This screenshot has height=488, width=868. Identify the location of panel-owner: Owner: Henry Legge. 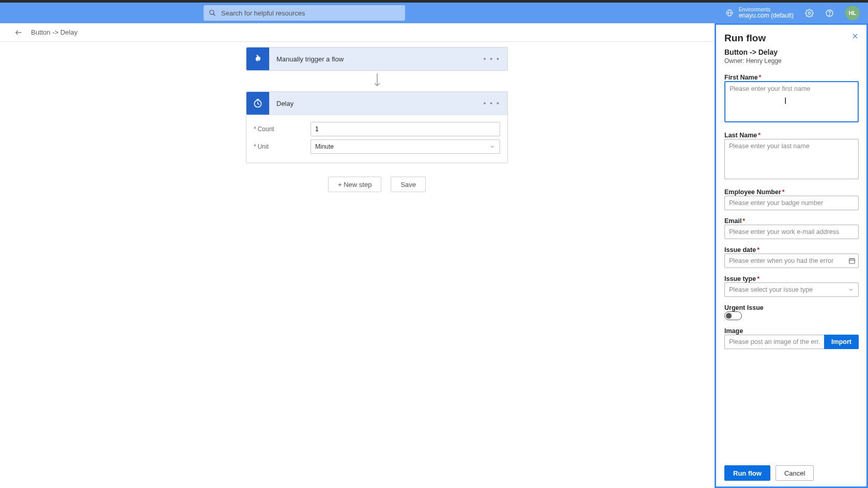
(792, 61).